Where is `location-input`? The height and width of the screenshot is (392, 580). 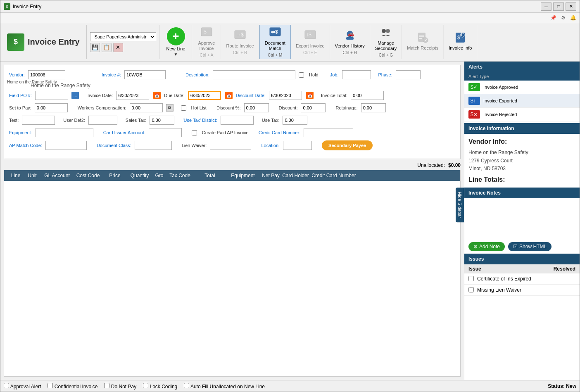
location-input is located at coordinates (297, 145).